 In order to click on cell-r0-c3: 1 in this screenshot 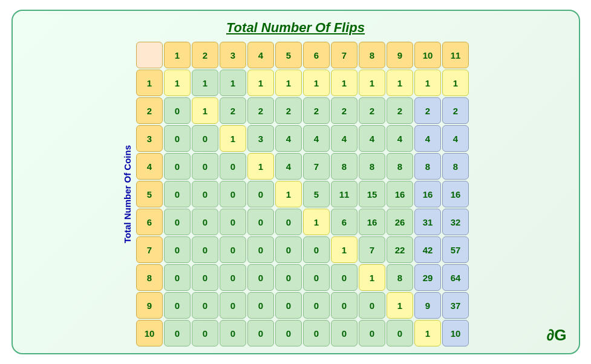, I will do `click(261, 83)`.